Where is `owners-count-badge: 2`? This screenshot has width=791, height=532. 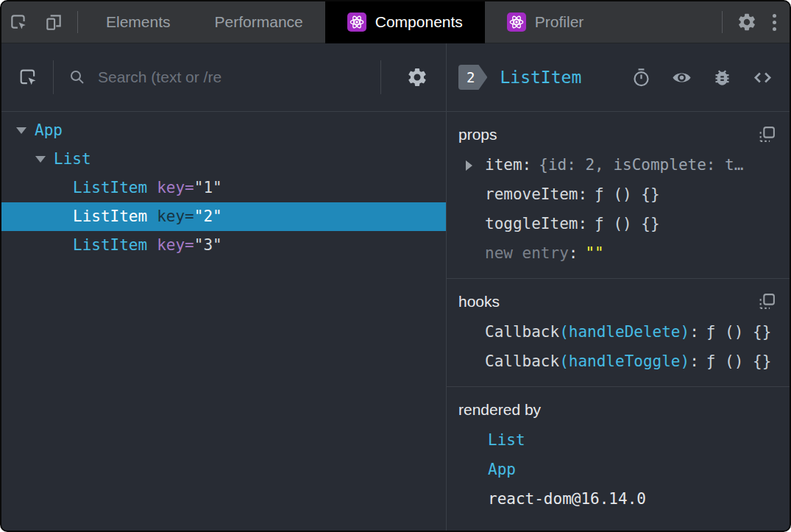 owners-count-badge: 2 is located at coordinates (472, 77).